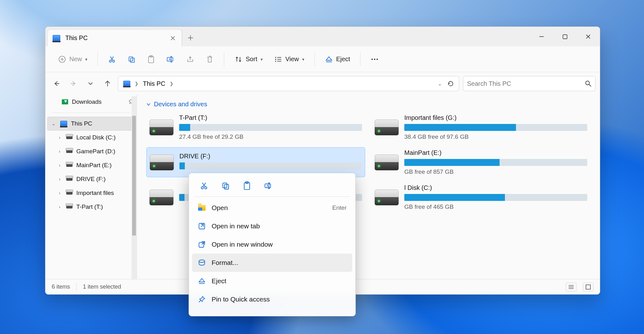  What do you see at coordinates (56, 84) in the screenshot?
I see `nav-back-button` at bounding box center [56, 84].